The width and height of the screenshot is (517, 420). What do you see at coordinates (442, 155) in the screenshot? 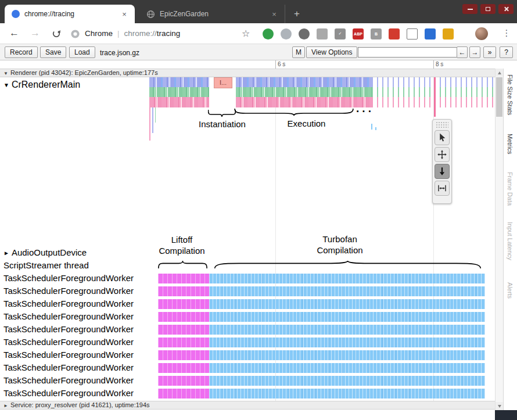
I see `move-icon` at bounding box center [442, 155].